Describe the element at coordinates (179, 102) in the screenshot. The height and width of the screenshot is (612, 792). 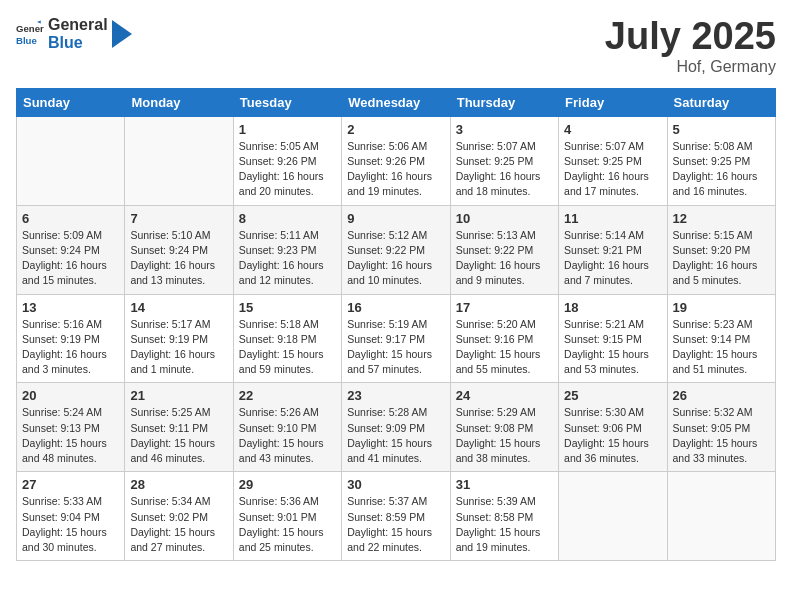
I see `col-header-monday: Monday` at that location.